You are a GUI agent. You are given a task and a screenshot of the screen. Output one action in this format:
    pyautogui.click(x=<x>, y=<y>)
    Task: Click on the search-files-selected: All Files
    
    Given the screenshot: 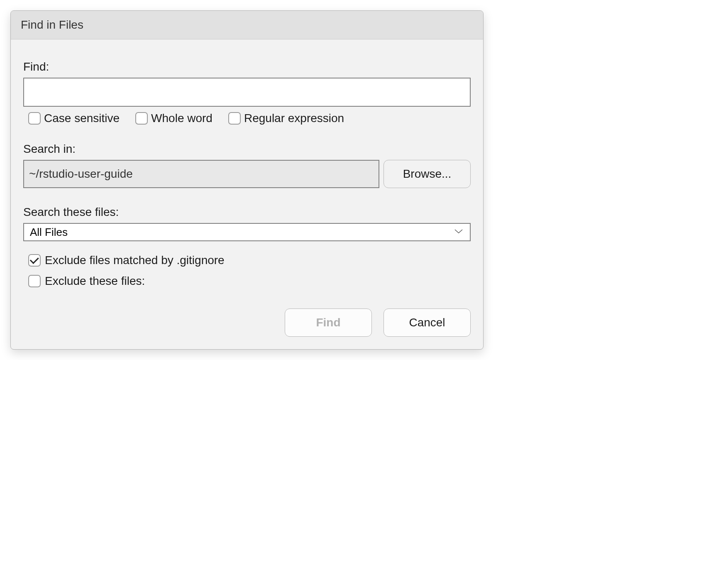 What is the action you would take?
    pyautogui.click(x=49, y=233)
    